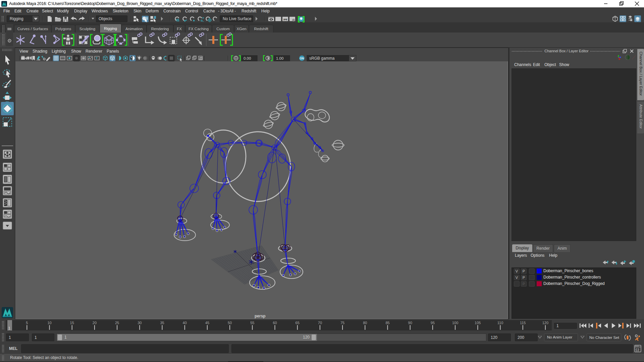  Describe the element at coordinates (95, 323) in the screenshot. I see `svg-text: 20` at that location.